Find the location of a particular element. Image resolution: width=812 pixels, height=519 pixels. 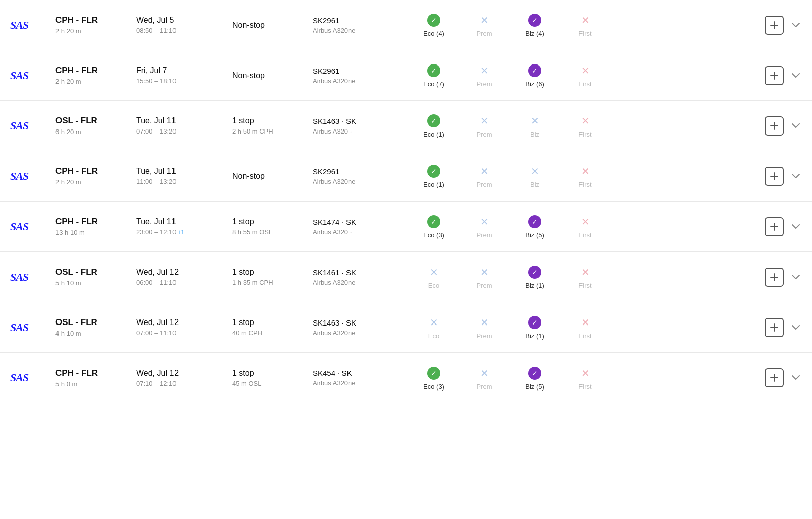

flight-number: SK1461 · SK is located at coordinates (361, 272).